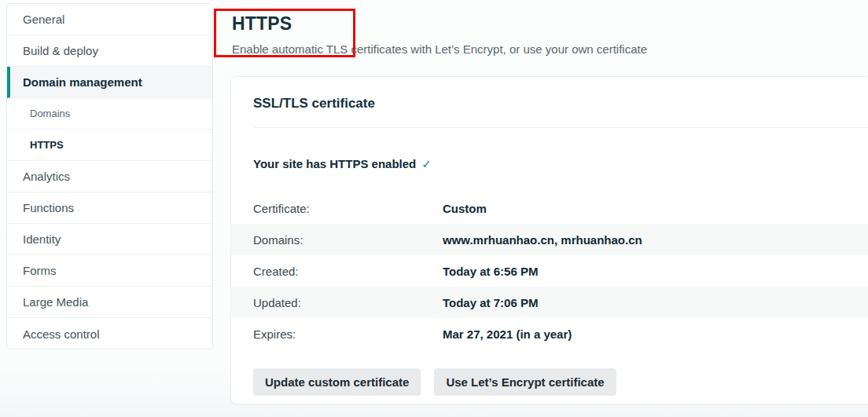 The height and width of the screenshot is (417, 868). Describe the element at coordinates (348, 272) in the screenshot. I see `row-label: Created:` at that location.